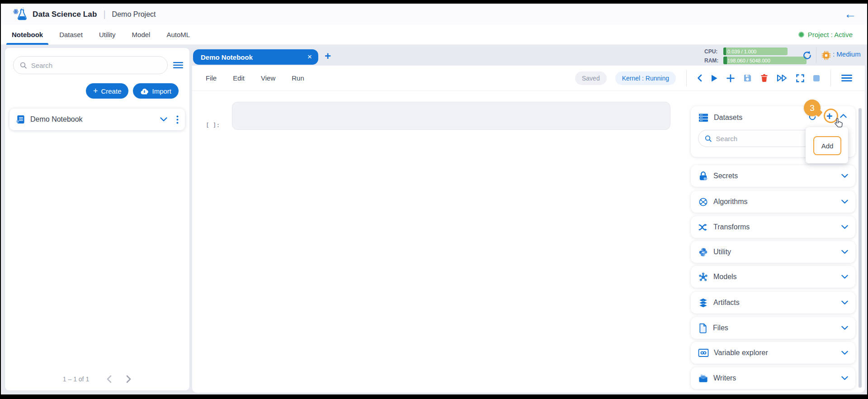  I want to click on run-all-cells-icon, so click(782, 78).